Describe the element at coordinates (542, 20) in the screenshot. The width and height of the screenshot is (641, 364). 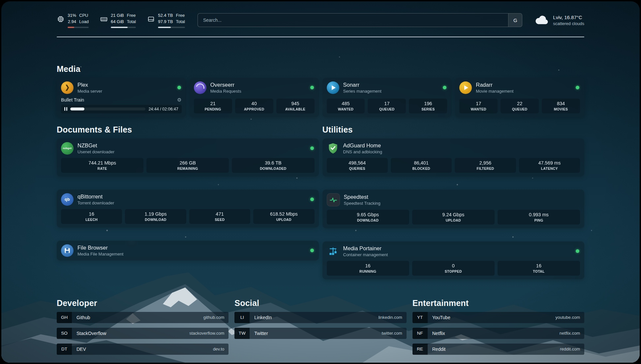
I see `cloud-icon` at that location.